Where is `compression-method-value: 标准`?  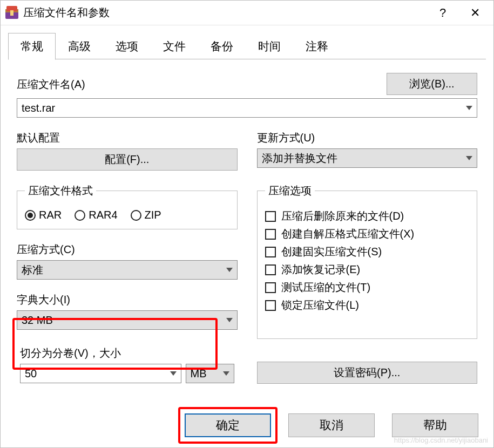
compression-method-value: 标准 is located at coordinates (32, 270).